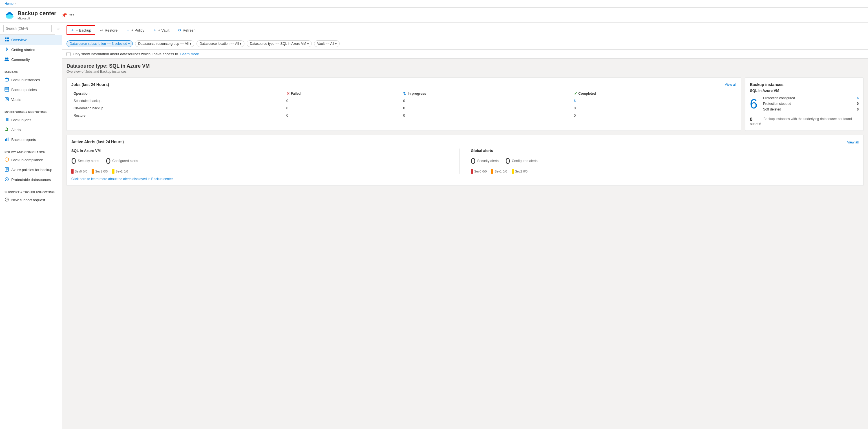 Image resolution: width=868 pixels, height=429 pixels. I want to click on app-header: Backup center Microsoft 📌 •••, so click(434, 15).